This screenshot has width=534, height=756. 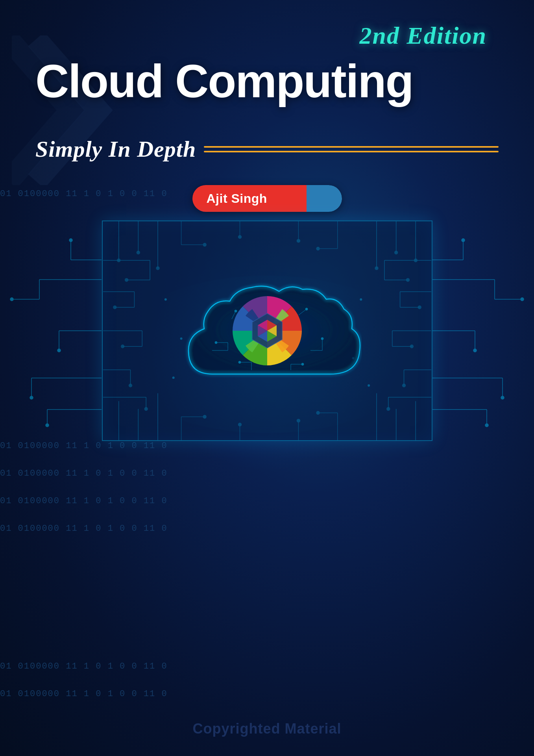 I want to click on author-badge-tail, so click(x=324, y=198).